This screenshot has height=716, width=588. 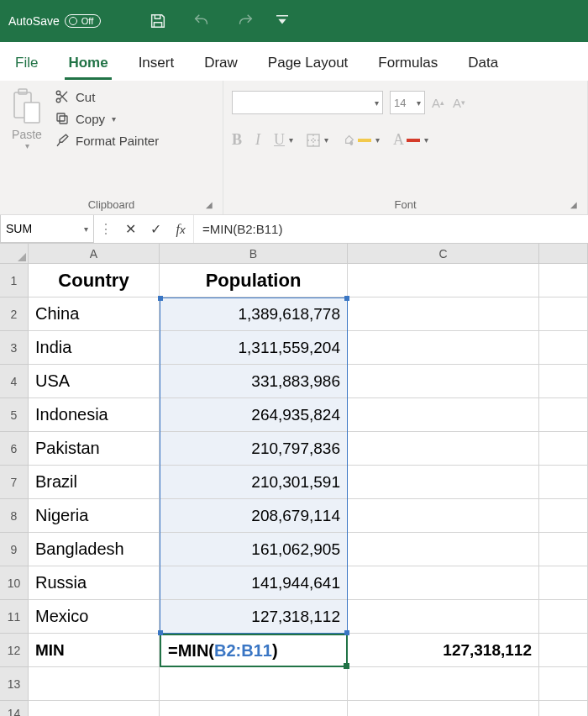 I want to click on row-header: 8, so click(x=14, y=516).